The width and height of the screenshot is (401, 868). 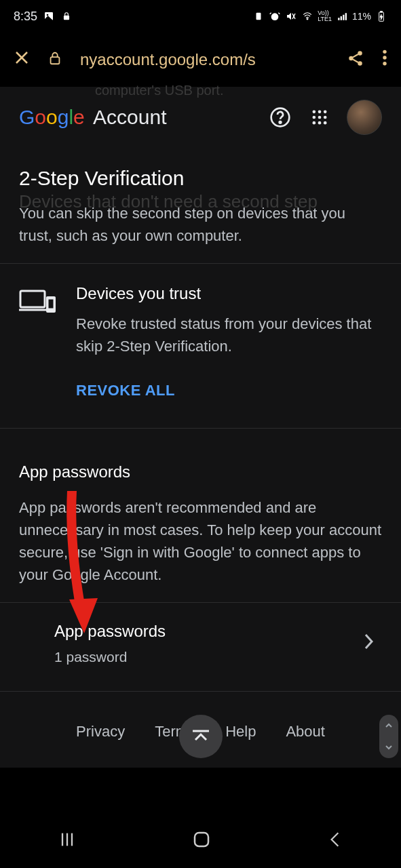 What do you see at coordinates (305, 732) in the screenshot?
I see `footer-about: About` at bounding box center [305, 732].